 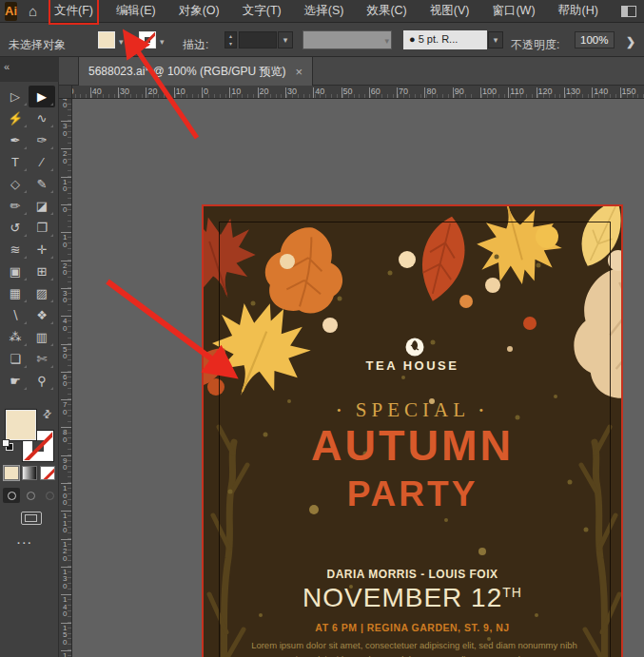 What do you see at coordinates (514, 11) in the screenshot?
I see `menu-item-window: 窗口(W)` at bounding box center [514, 11].